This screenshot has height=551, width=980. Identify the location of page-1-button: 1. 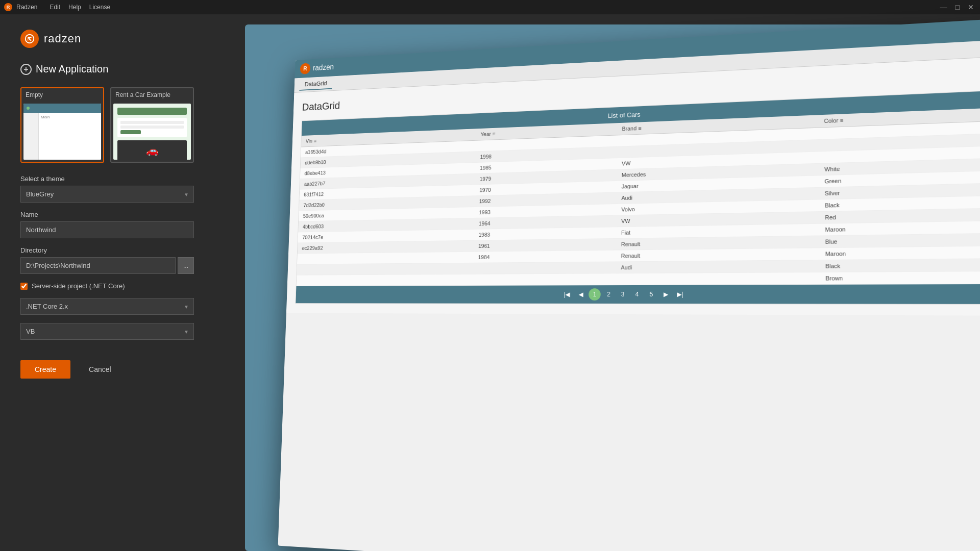
(595, 294).